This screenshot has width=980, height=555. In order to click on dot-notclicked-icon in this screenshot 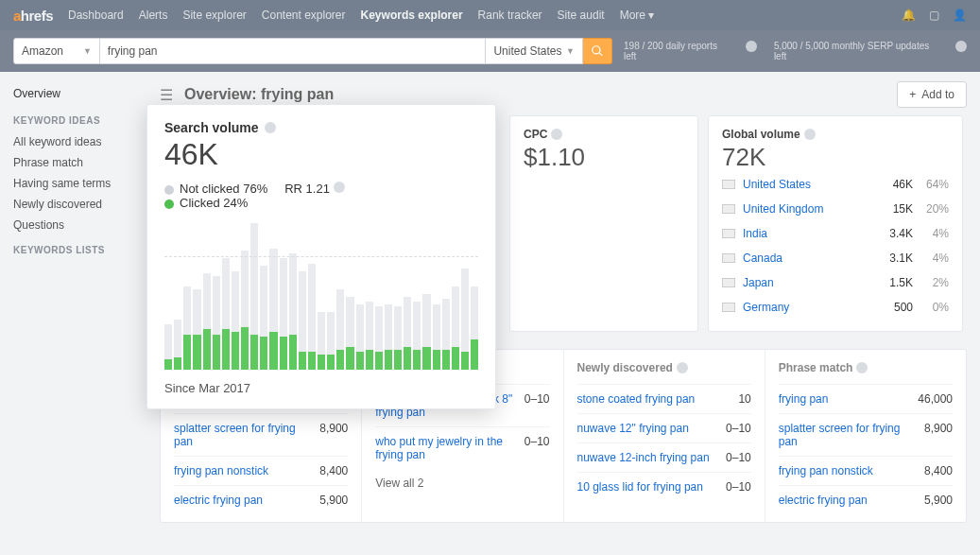, I will do `click(169, 190)`.